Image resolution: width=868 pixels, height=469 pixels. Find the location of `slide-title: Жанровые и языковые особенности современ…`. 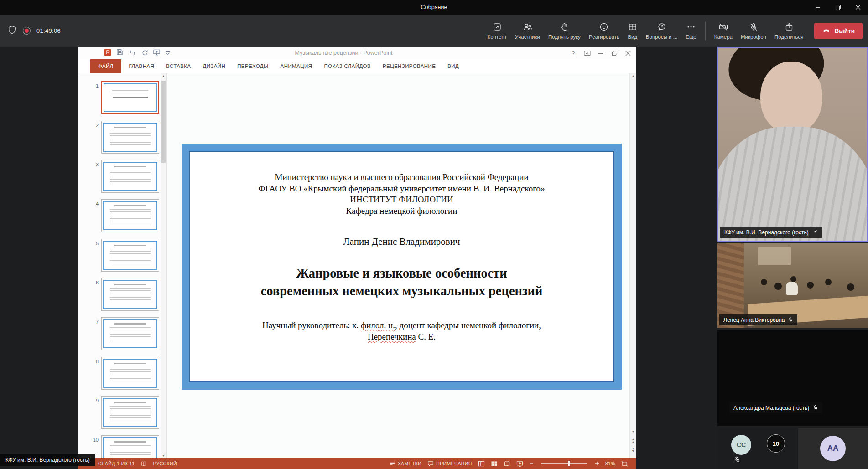

slide-title: Жанровые и языковые особенности современ… is located at coordinates (401, 282).